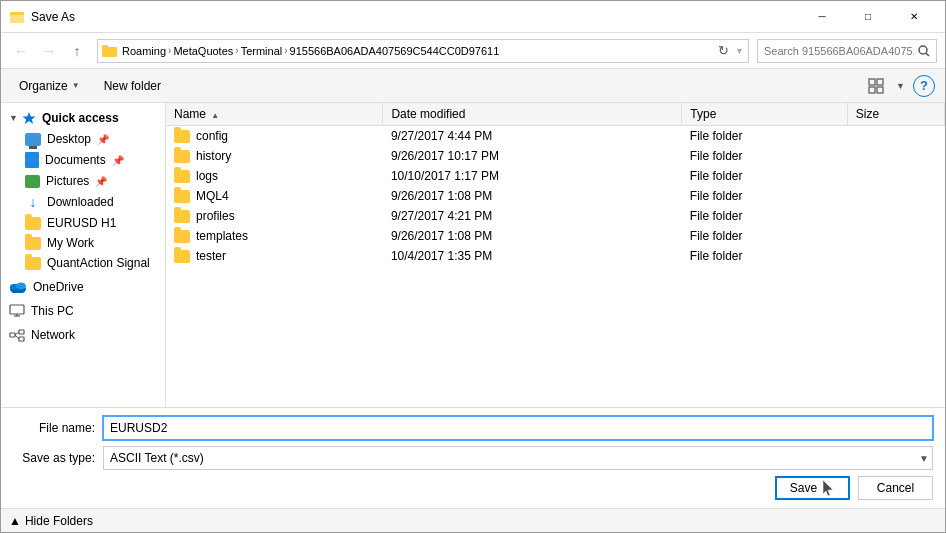 This screenshot has width=946, height=533. What do you see at coordinates (395, 51) in the screenshot?
I see `crumb-id: 915566BA06ADA407569C544CC0D97611` at bounding box center [395, 51].